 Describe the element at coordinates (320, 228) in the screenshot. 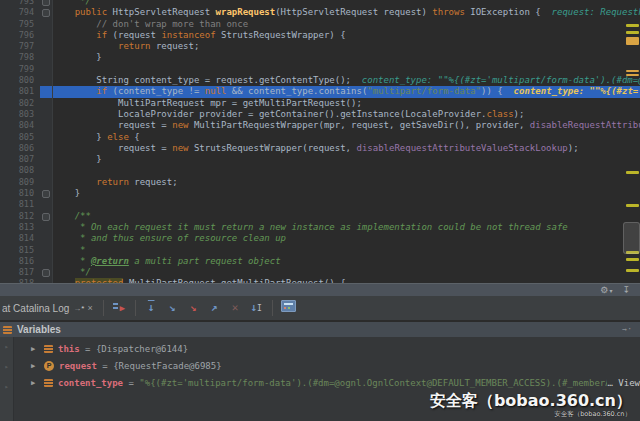

I see `code-line-813: 813 * On each request it must return a n…` at that location.